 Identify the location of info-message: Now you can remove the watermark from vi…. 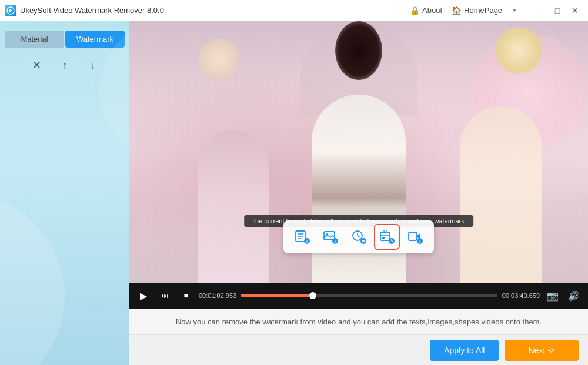
(359, 322).